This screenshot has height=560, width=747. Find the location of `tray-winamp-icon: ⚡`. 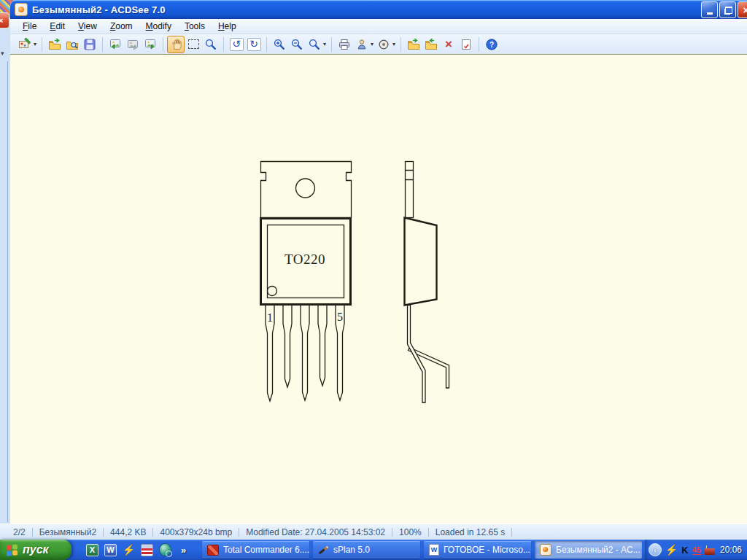

tray-winamp-icon: ⚡ is located at coordinates (671, 550).